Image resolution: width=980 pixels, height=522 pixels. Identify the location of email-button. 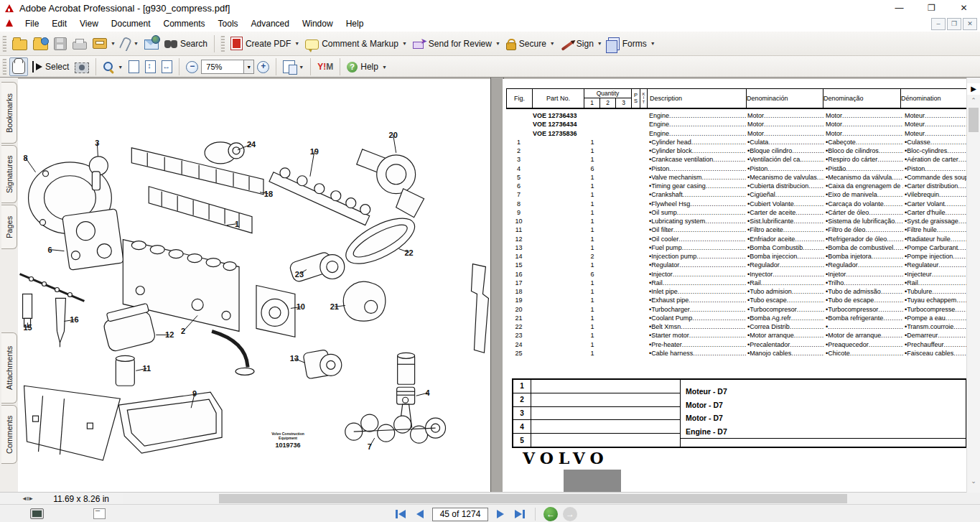
(151, 43).